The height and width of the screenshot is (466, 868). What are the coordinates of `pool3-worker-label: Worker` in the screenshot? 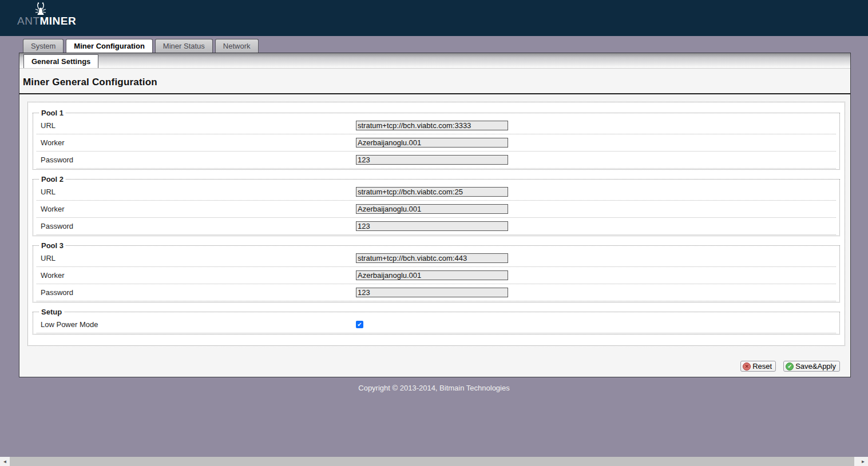 It's located at (196, 276).